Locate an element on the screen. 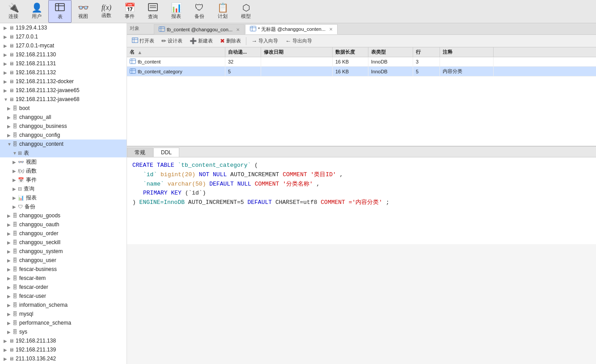 This screenshot has width=596, height=364. sidebar-item-conn-211: ▶ 🖥 211.103.136.242 is located at coordinates (63, 359).